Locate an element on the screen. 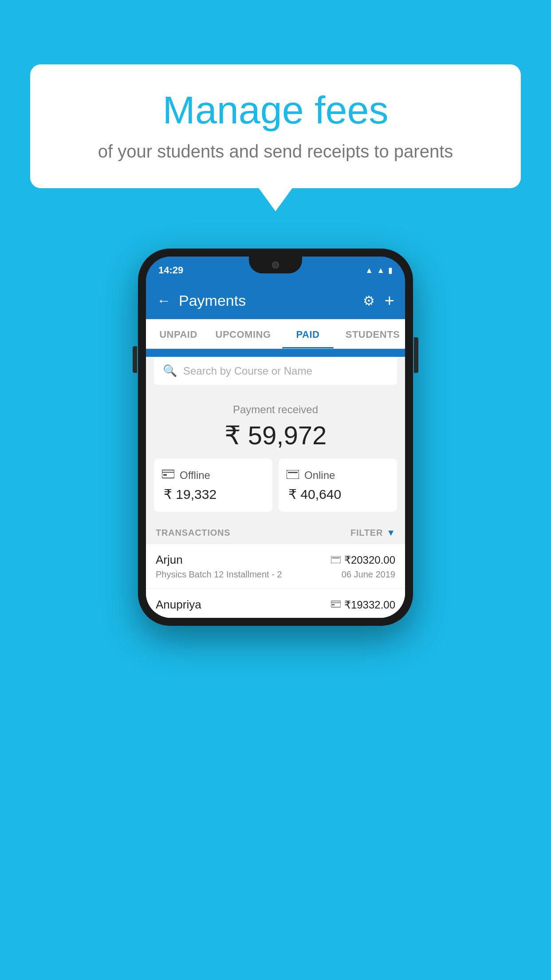 Image resolution: width=551 pixels, height=980 pixels. transactions-header: TRANSACTIONS FILTER ▼ is located at coordinates (276, 532).